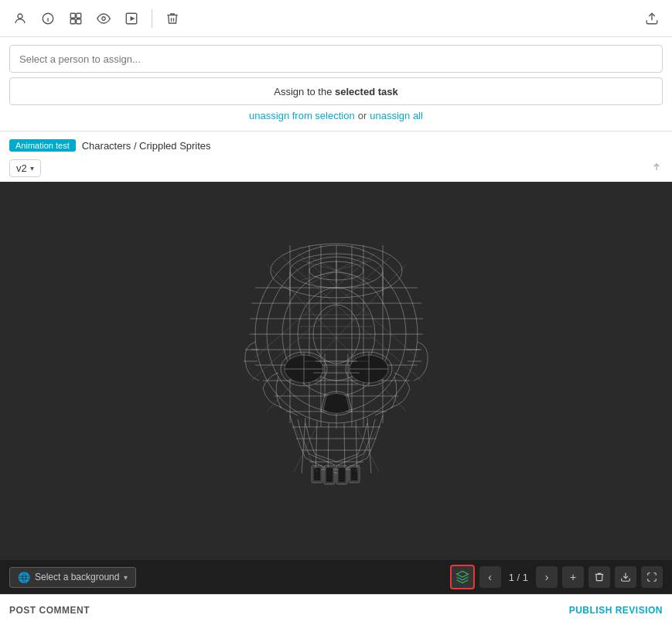 The image size is (672, 625). Describe the element at coordinates (652, 19) in the screenshot. I see `upload-icon` at that location.